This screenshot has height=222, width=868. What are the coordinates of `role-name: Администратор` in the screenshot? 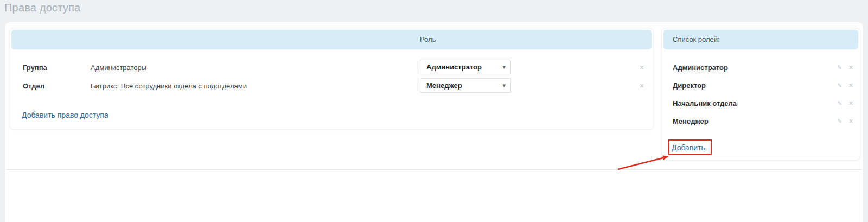 It's located at (700, 67).